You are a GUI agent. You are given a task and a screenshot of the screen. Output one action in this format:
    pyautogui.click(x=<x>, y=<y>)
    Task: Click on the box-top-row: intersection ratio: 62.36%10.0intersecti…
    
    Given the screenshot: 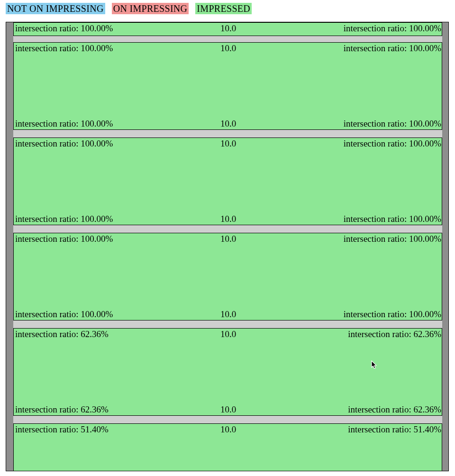 What is the action you would take?
    pyautogui.click(x=228, y=334)
    